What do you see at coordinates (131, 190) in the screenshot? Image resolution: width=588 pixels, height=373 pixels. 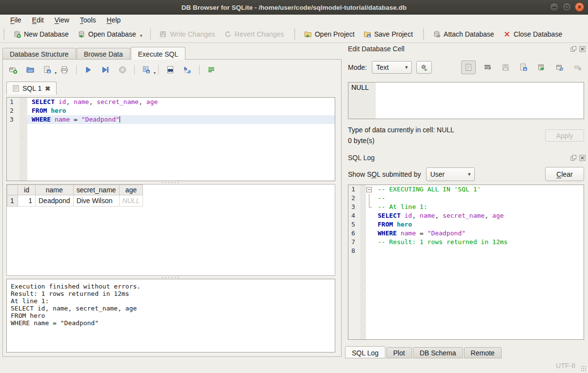 I see `column-header-age: age` at bounding box center [131, 190].